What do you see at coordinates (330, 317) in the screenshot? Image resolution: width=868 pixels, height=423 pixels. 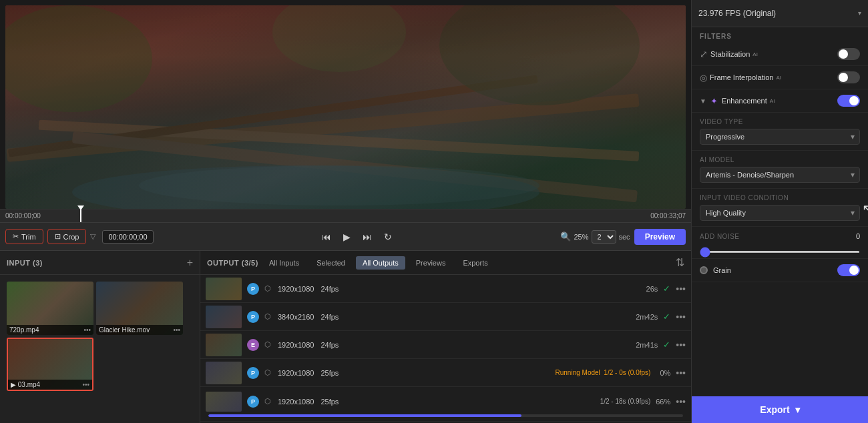 I see `output-fps-2: 24fps` at bounding box center [330, 317].